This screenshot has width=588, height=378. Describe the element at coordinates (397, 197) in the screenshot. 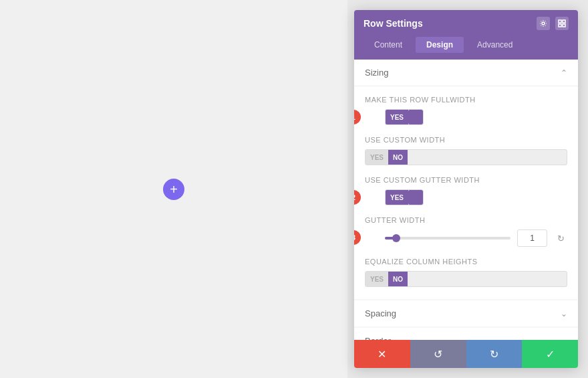

I see `custom-gutter-yes: YES` at that location.